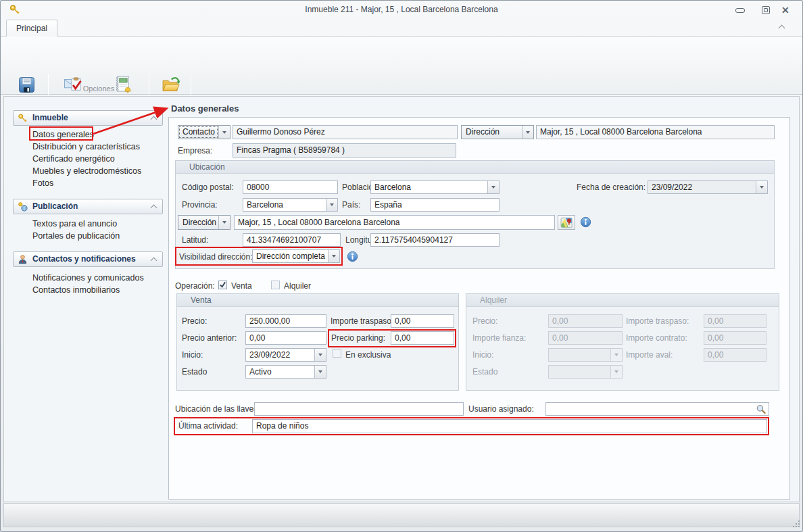 The image size is (803, 532). Describe the element at coordinates (740, 11) in the screenshot. I see `minimize-icon` at that location.